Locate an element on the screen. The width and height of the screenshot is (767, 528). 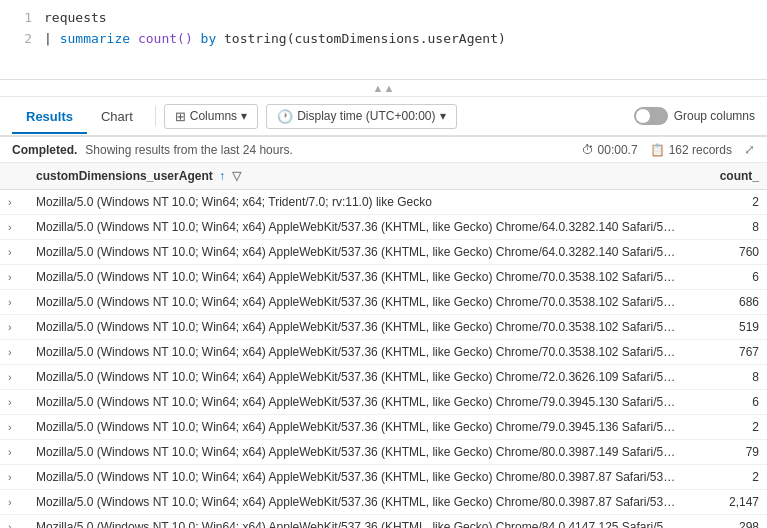
line-number-2: 2 is located at coordinates (22, 40).